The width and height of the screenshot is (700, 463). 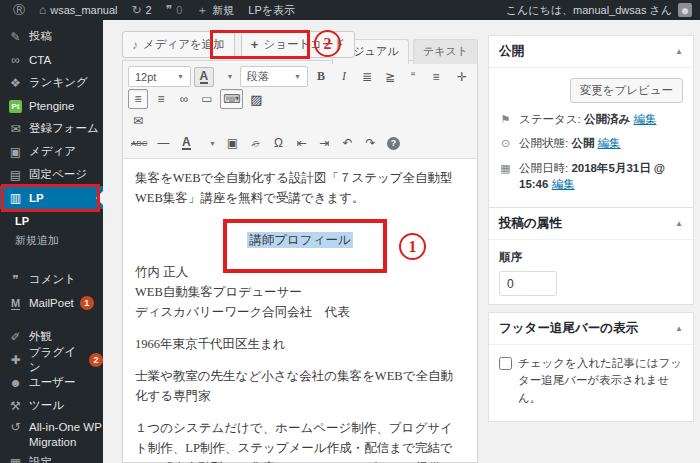 What do you see at coordinates (528, 284) in the screenshot?
I see `order-input` at bounding box center [528, 284].